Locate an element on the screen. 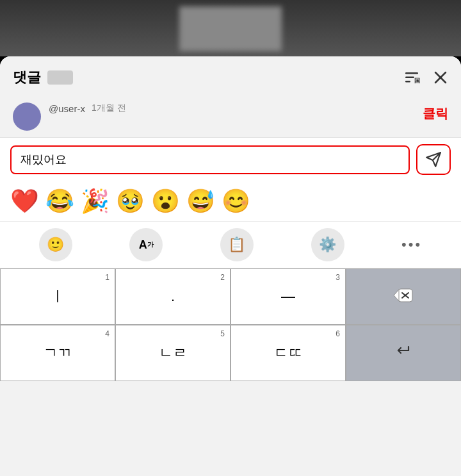  delete-icon is located at coordinates (403, 297).